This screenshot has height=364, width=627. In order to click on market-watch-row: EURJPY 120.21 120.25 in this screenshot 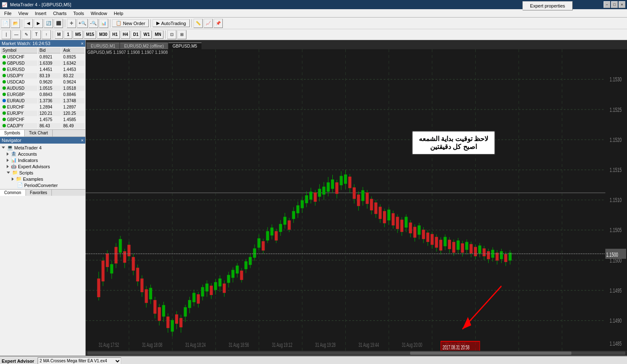, I will do `click(43, 114)`.